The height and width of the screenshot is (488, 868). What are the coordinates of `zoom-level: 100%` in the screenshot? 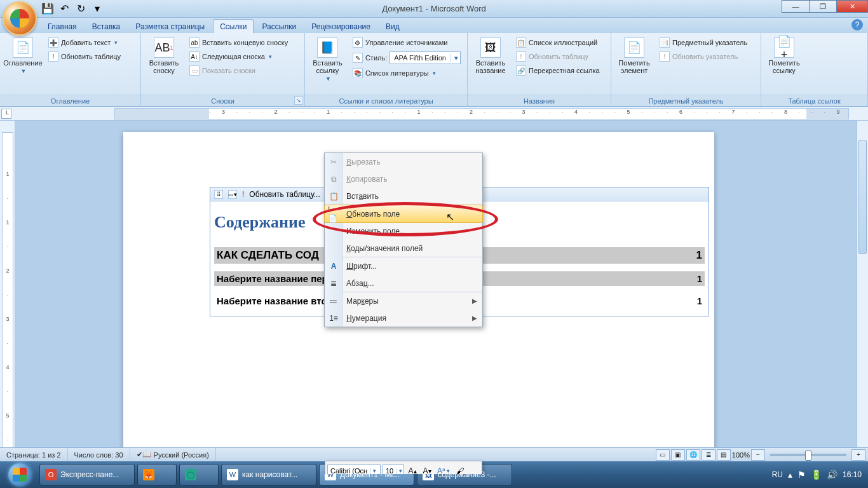 It's located at (741, 455).